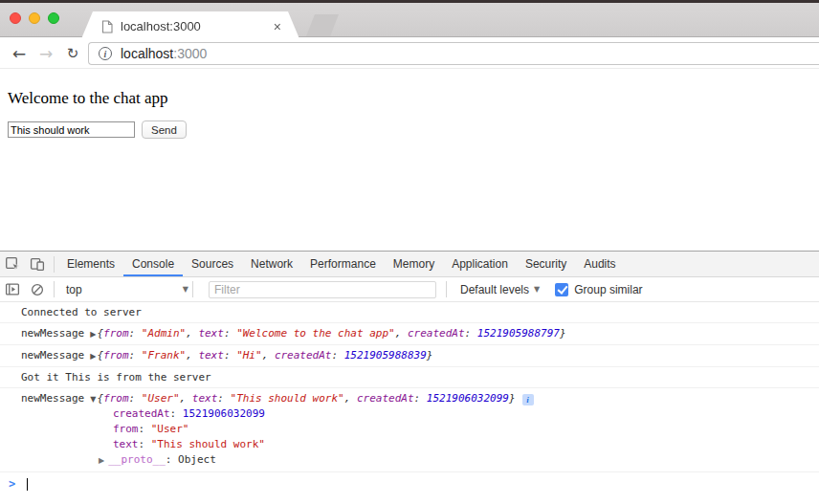 The image size is (819, 504). Describe the element at coordinates (54, 18) in the screenshot. I see `zoom-window-button` at that location.